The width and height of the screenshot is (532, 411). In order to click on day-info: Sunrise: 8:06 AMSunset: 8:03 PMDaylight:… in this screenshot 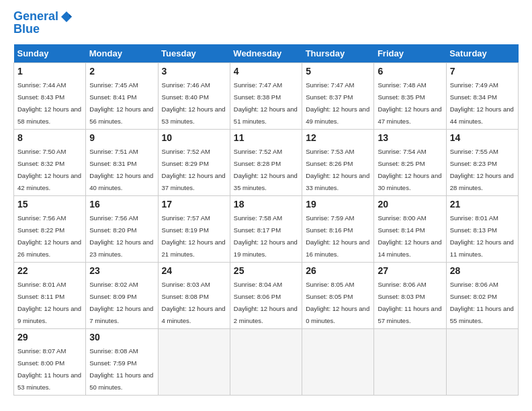, I will do `click(410, 302)`.